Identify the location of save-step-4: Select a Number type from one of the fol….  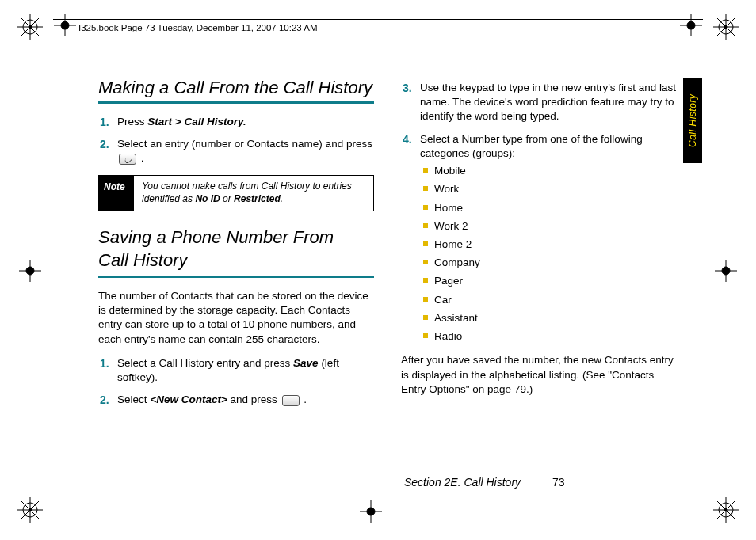
(539, 238).